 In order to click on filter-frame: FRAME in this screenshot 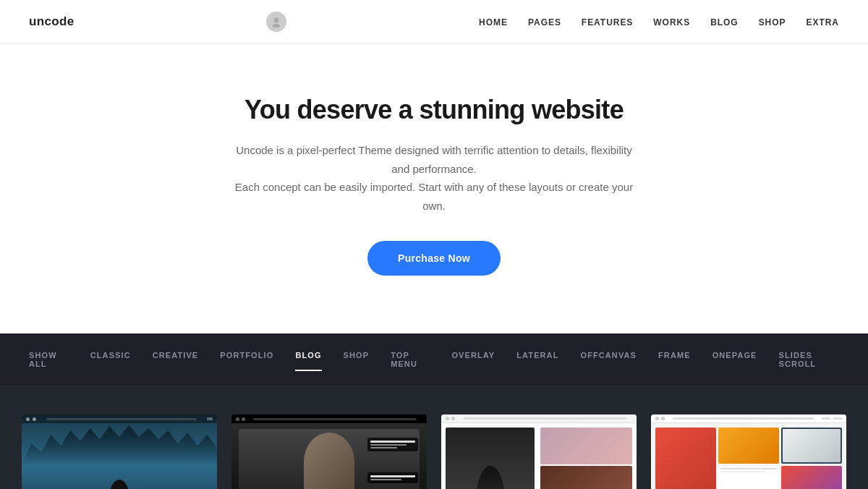, I will do `click(674, 360)`.